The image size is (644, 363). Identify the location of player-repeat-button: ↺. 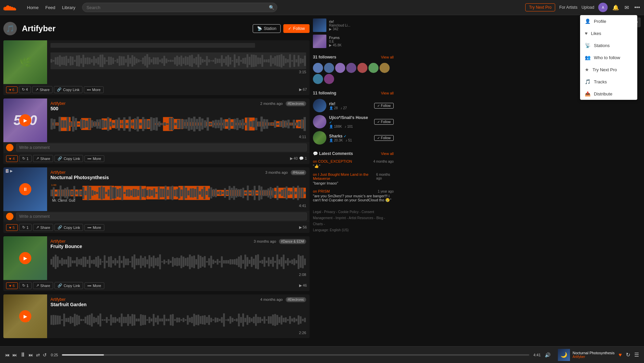
(45, 355).